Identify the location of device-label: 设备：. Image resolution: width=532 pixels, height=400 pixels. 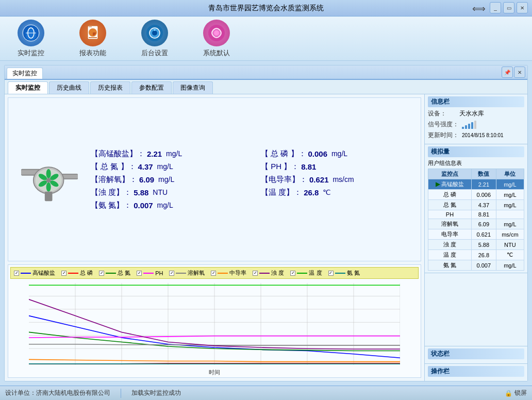
(442, 113).